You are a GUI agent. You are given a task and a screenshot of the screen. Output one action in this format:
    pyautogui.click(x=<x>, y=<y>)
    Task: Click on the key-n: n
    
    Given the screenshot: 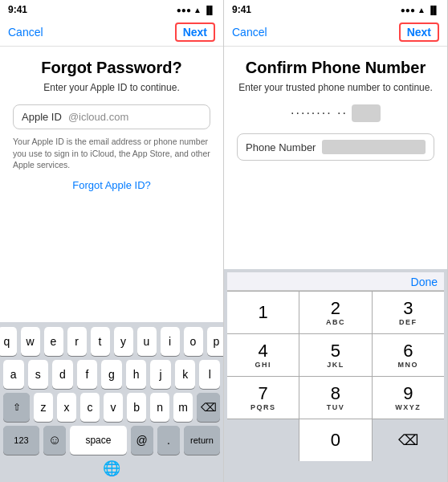 What is the action you would take?
    pyautogui.click(x=160, y=407)
    